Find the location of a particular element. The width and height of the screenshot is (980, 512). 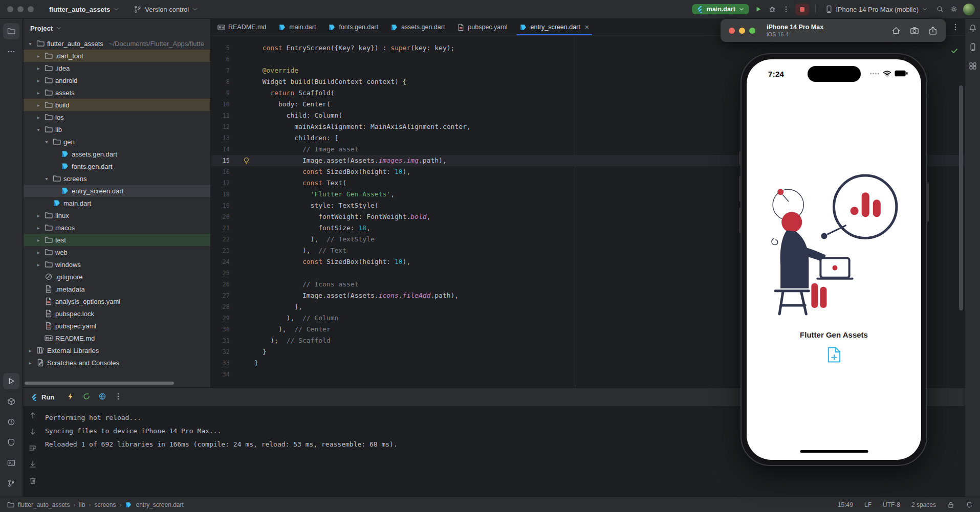

line-number: 15 is located at coordinates (222, 161).